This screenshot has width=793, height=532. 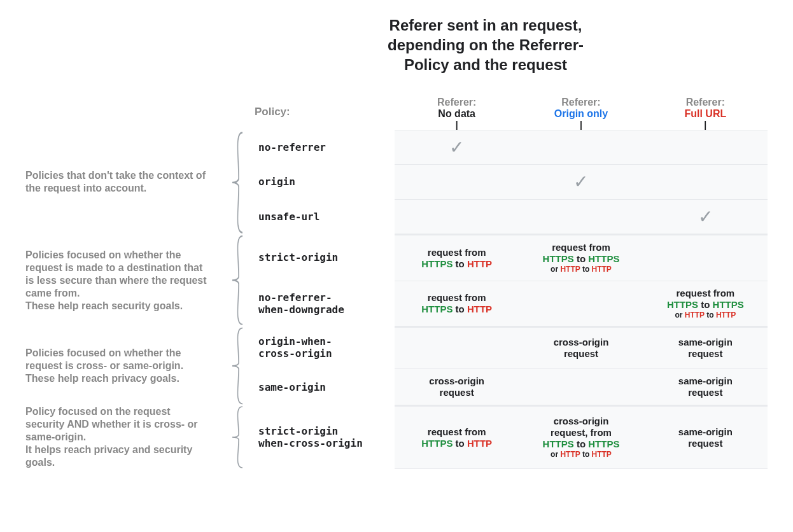 What do you see at coordinates (325, 218) in the screenshot?
I see `policy-name: unsafe-url` at bounding box center [325, 218].